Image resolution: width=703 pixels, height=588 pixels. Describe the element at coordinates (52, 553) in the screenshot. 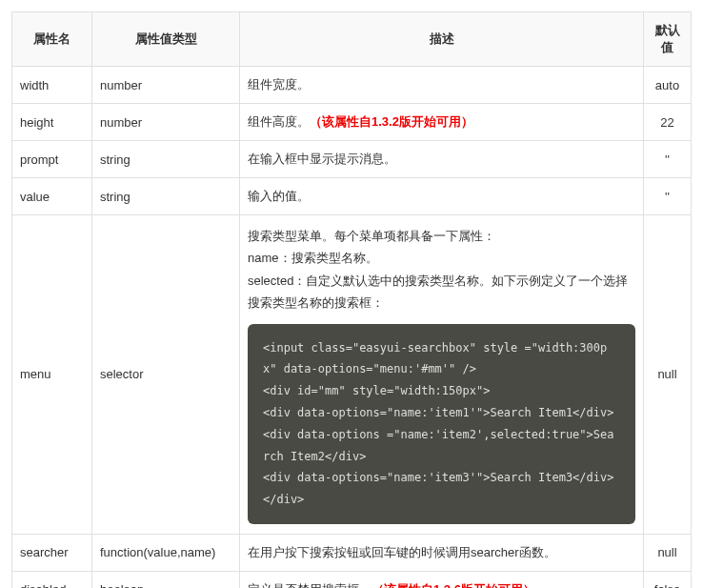

I see `cell-name: searcher` at that location.